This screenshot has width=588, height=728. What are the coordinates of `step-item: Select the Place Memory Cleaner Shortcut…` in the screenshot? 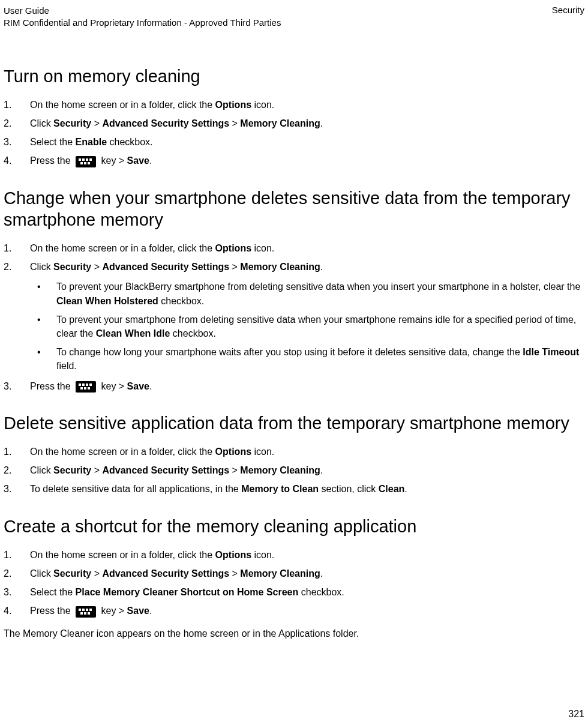 It's located at (294, 592).